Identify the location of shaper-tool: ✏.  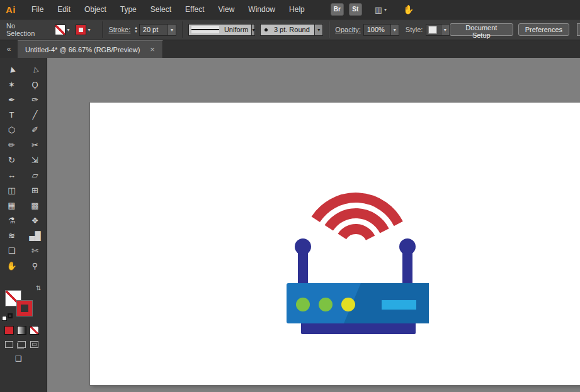
(11, 145).